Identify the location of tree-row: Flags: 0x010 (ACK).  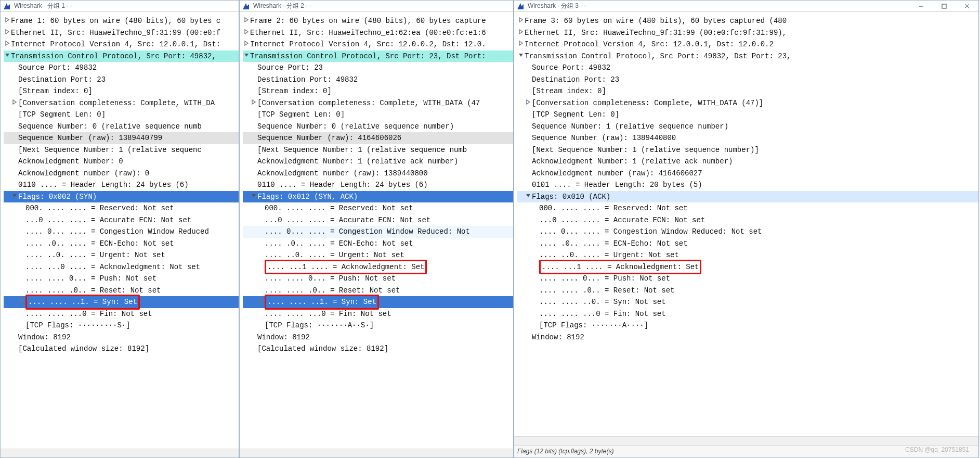
(748, 197).